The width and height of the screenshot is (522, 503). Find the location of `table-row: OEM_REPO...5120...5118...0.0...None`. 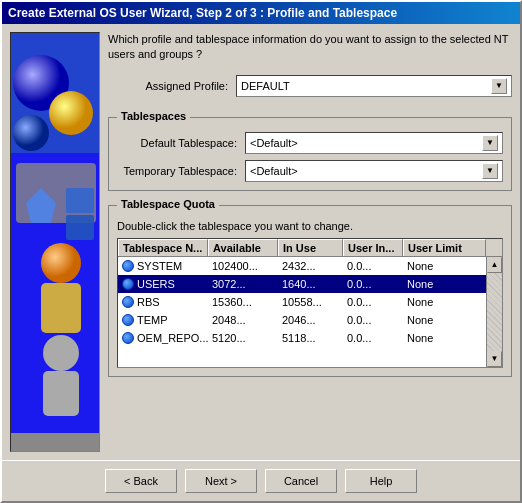

table-row: OEM_REPO...5120...5118...0.0...None is located at coordinates (302, 338).